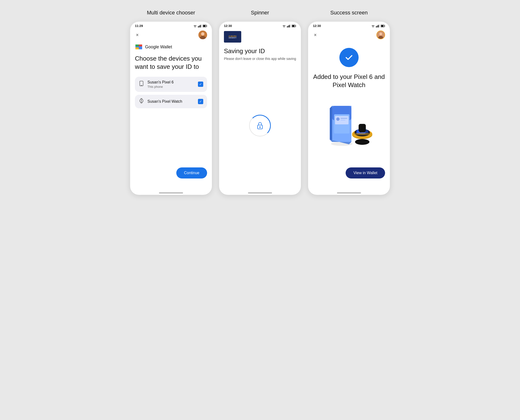 This screenshot has height=420, width=520. I want to click on device-info-0: Susan's Pixel 6 This phone, so click(171, 84).